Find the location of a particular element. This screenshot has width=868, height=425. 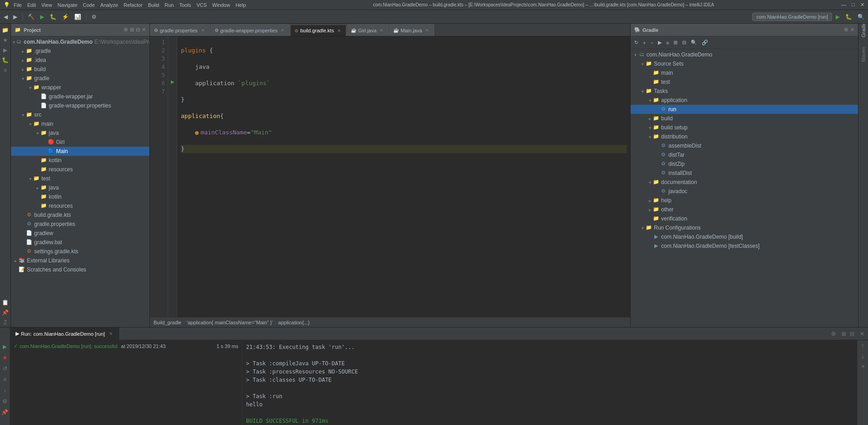

tree-item-kotlin: 📁 kotlin is located at coordinates (80, 160).